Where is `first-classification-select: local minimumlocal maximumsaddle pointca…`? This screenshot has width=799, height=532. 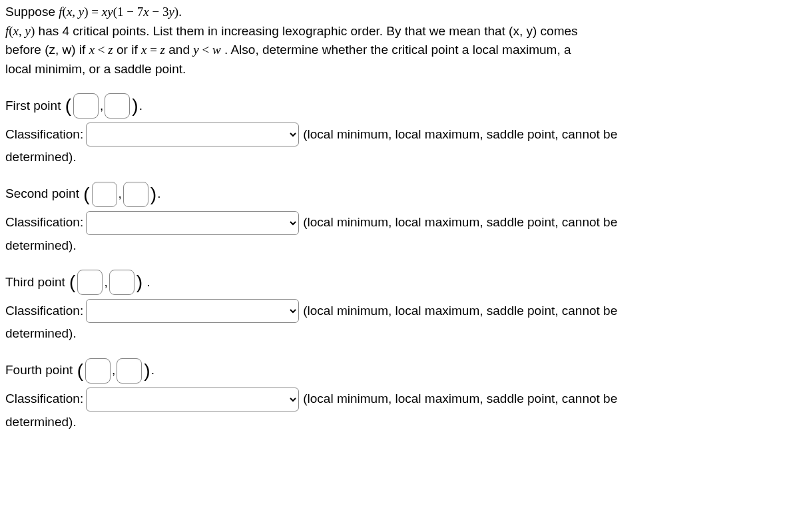
first-classification-select: local minimumlocal maximumsaddle pointca… is located at coordinates (192, 134).